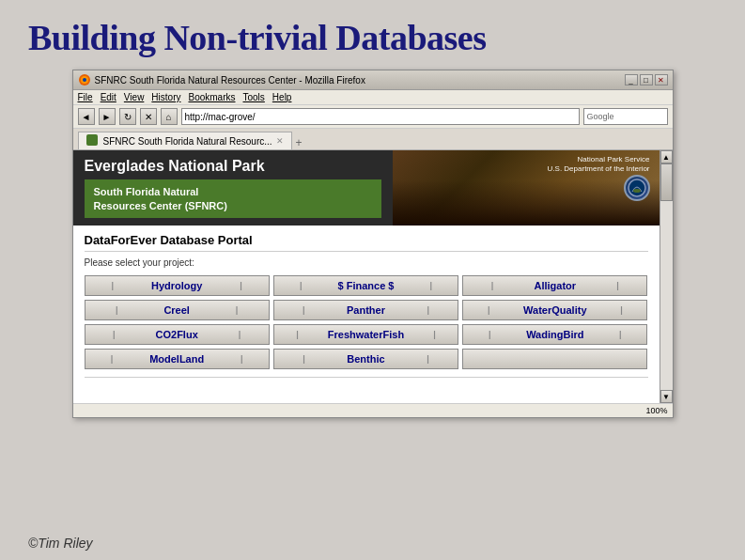 This screenshot has height=560, width=745. I want to click on stop-button: ✕, so click(148, 117).